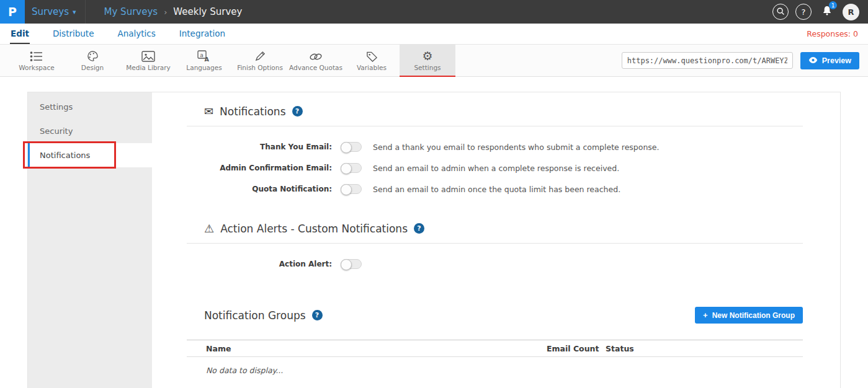 This screenshot has width=868, height=388. I want to click on tab-analytics: Analytics, so click(136, 33).